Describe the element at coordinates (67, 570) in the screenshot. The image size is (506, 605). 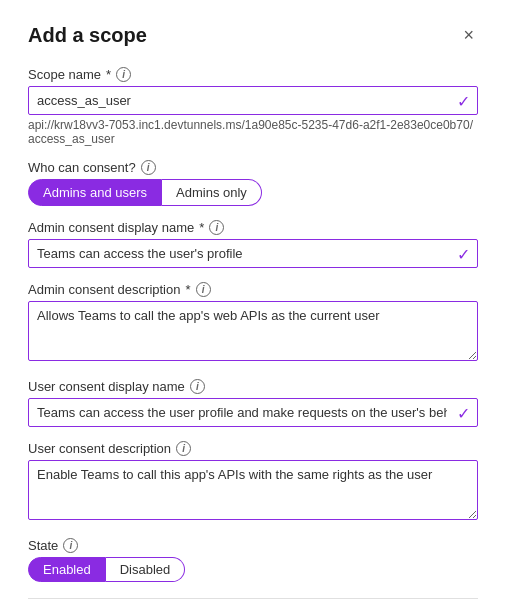
I see `state-enabled-button: Enabled` at that location.